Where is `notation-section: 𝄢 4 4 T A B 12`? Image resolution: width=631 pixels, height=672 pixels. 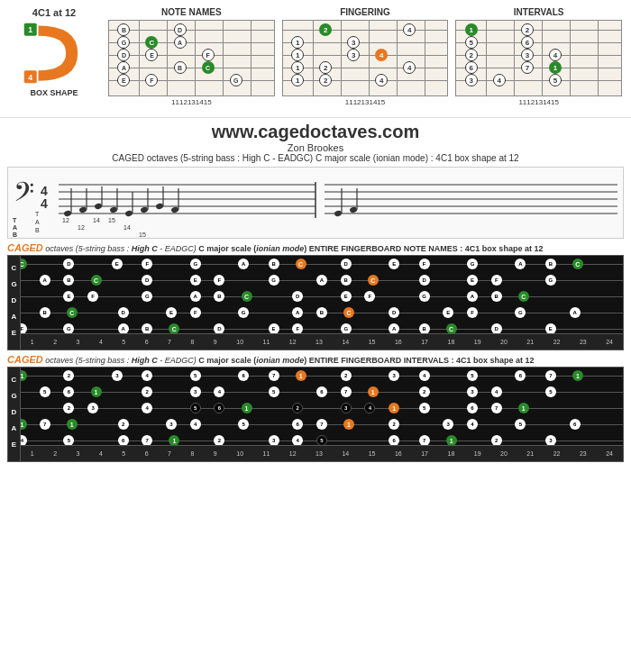 notation-section: 𝄢 4 4 T A B 12 is located at coordinates (316, 203).